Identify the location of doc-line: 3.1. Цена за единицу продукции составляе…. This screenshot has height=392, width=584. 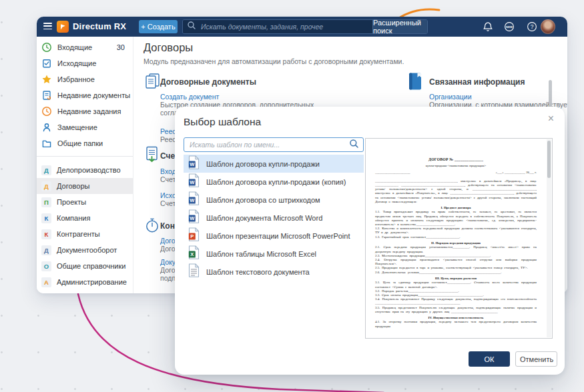
(456, 285).